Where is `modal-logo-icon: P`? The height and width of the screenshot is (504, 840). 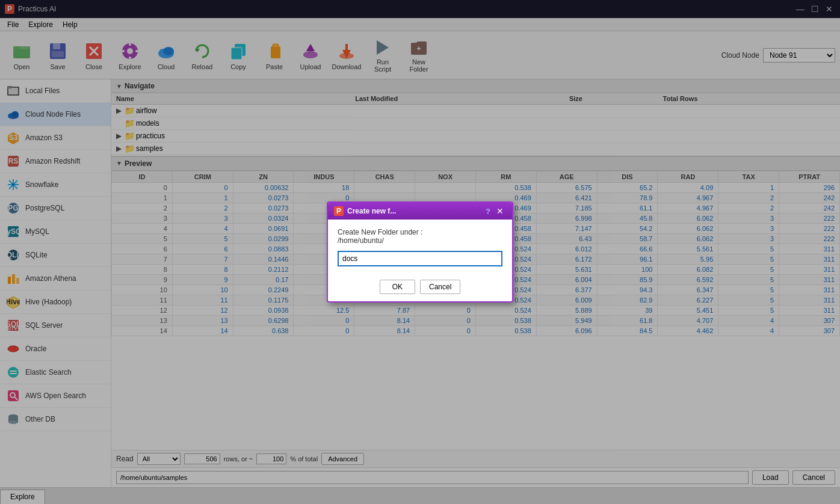
modal-logo-icon: P is located at coordinates (339, 211).